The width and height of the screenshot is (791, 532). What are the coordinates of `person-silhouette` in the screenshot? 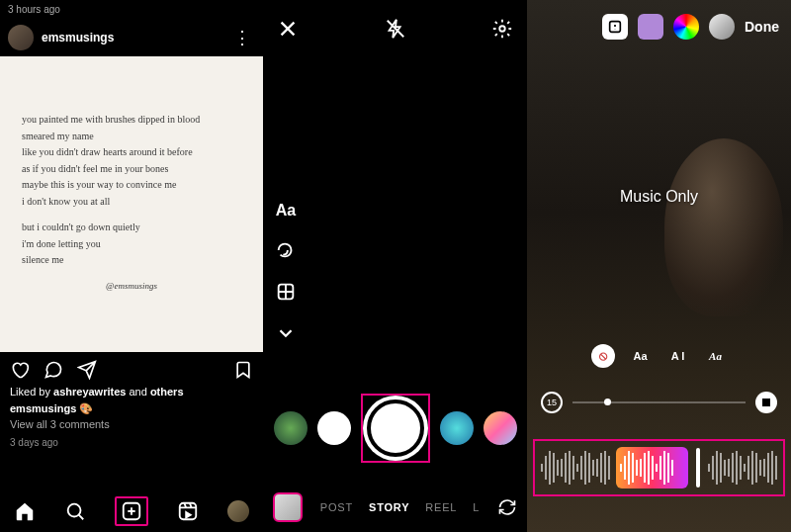 It's located at (724, 227).